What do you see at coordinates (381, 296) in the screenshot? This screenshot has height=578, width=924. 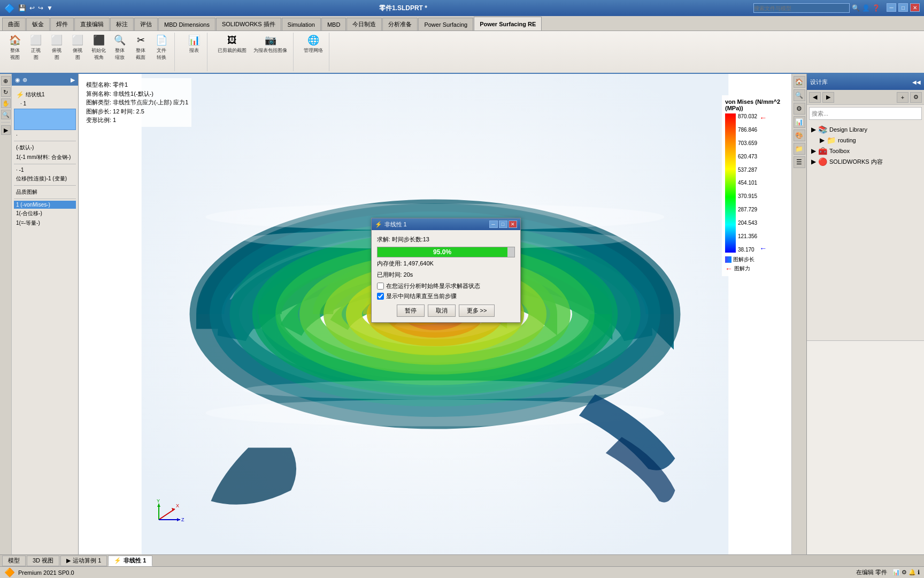 I see `dialog-checkbox2` at bounding box center [381, 296].